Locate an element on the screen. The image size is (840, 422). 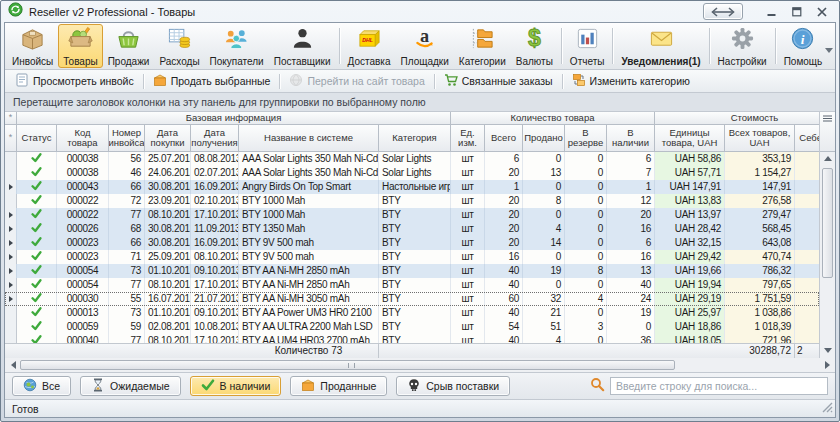
cell-reserved: 3 is located at coordinates (586, 327).